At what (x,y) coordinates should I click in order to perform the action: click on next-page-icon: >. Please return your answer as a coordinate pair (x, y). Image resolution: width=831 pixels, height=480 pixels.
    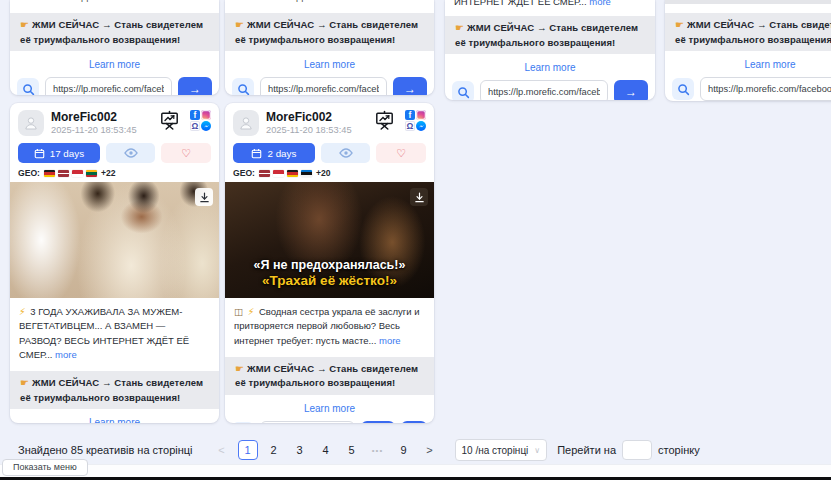
    Looking at the image, I should click on (430, 450).